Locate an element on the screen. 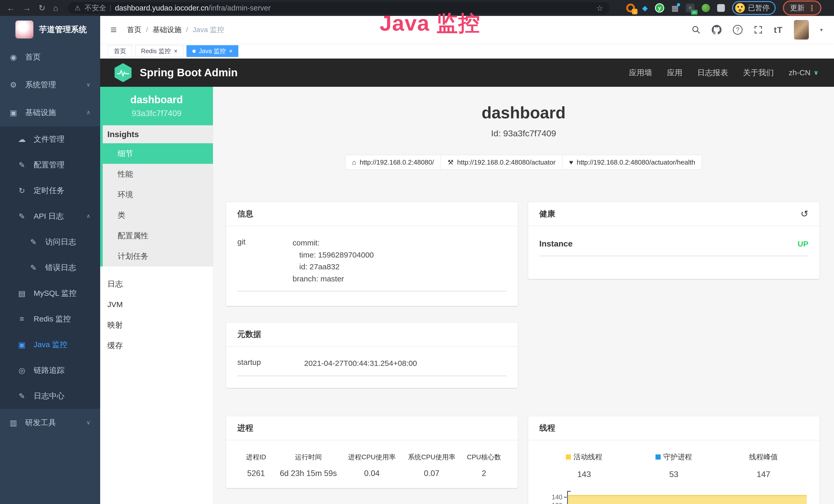  chrome-update-button: 更新 ⋮ is located at coordinates (802, 8).